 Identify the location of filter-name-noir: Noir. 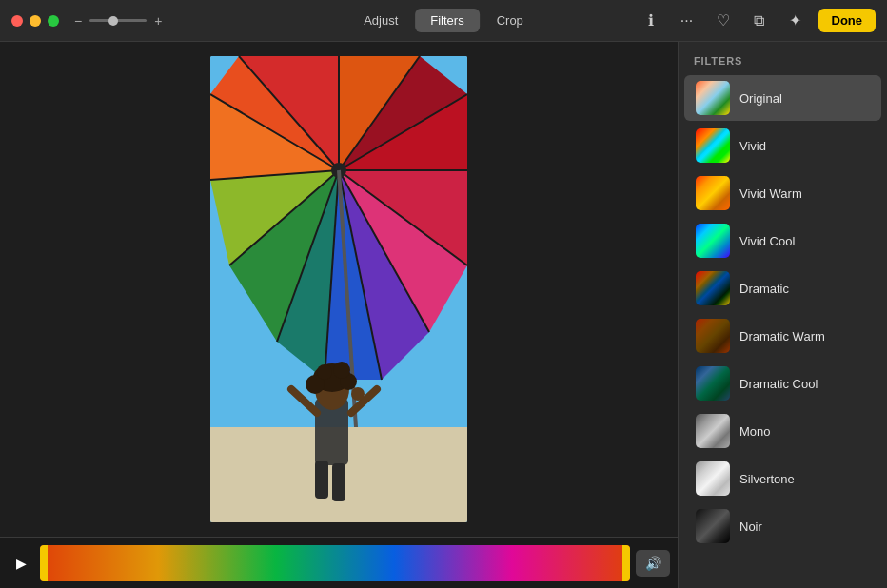
(751, 527).